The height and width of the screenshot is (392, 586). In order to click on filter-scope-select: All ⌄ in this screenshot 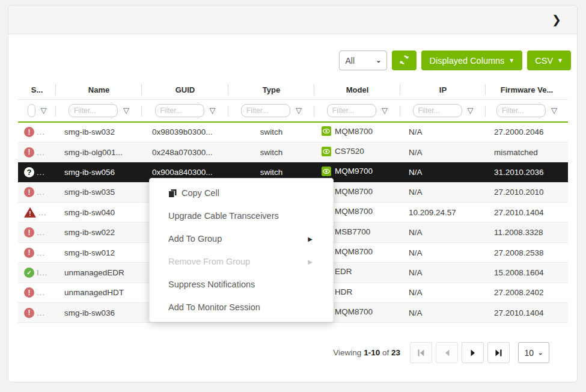, I will do `click(363, 60)`.